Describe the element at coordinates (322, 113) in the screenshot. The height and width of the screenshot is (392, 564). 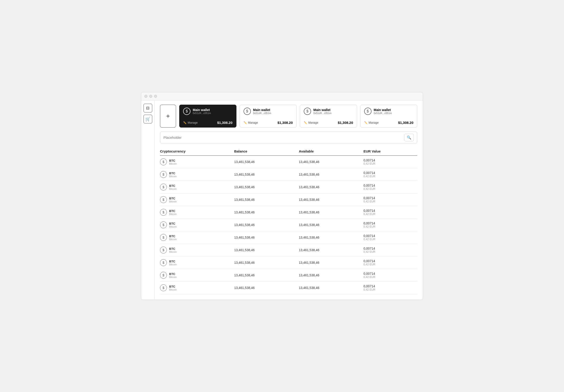
I see `wallet-addr-2: 0x51zR...c051m` at that location.